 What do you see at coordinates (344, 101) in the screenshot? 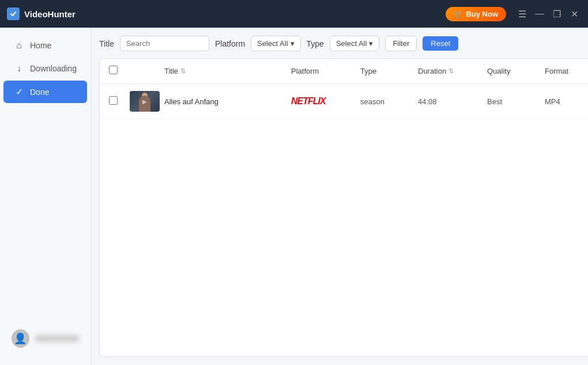
I see `table-row: Alles auf Anfang NETFLIX season 44:08 Be…` at bounding box center [344, 101].